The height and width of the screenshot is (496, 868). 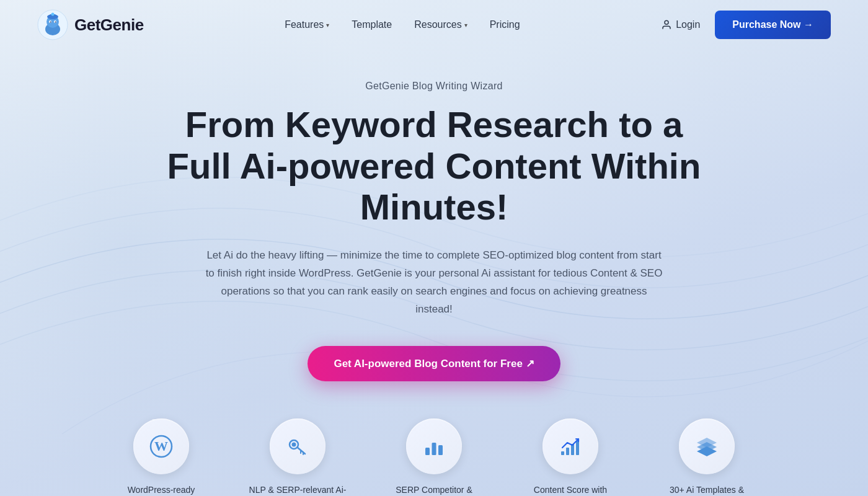 I want to click on purchase-button: Purchase Now →, so click(x=773, y=25).